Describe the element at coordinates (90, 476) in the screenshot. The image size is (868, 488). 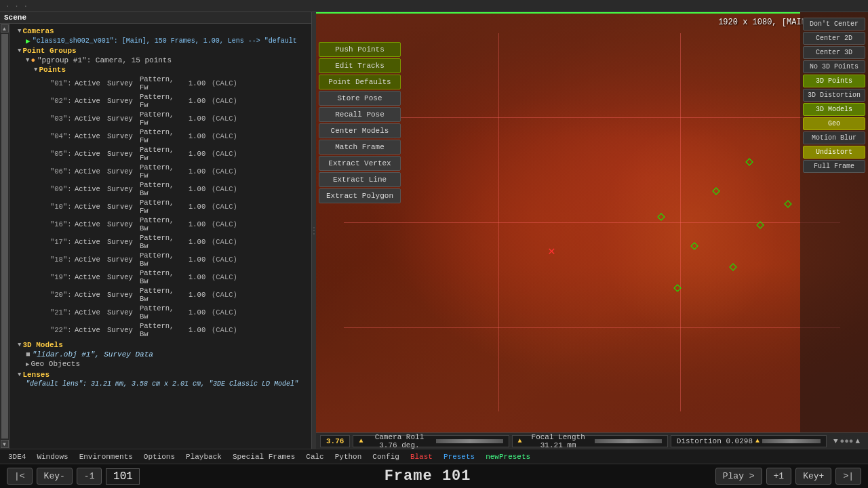
I see `nav-step-back-btn: -1` at that location.